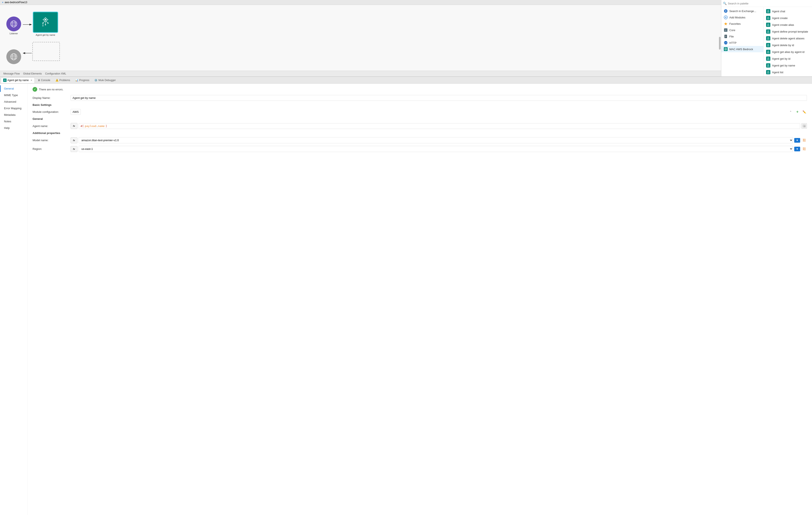  I want to click on palette-item-http: HTTP HTTP, so click(743, 43).